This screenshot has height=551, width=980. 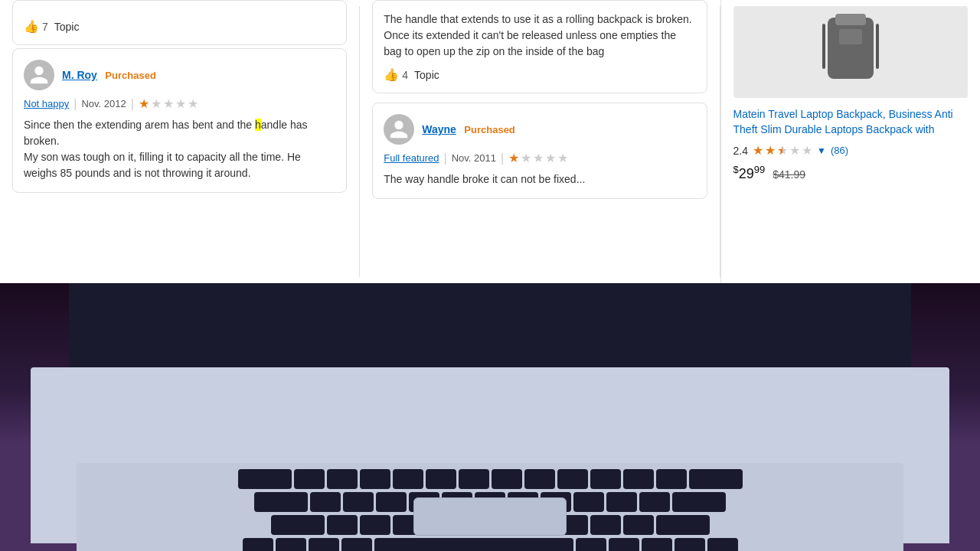 I want to click on key-t, so click(x=441, y=479).